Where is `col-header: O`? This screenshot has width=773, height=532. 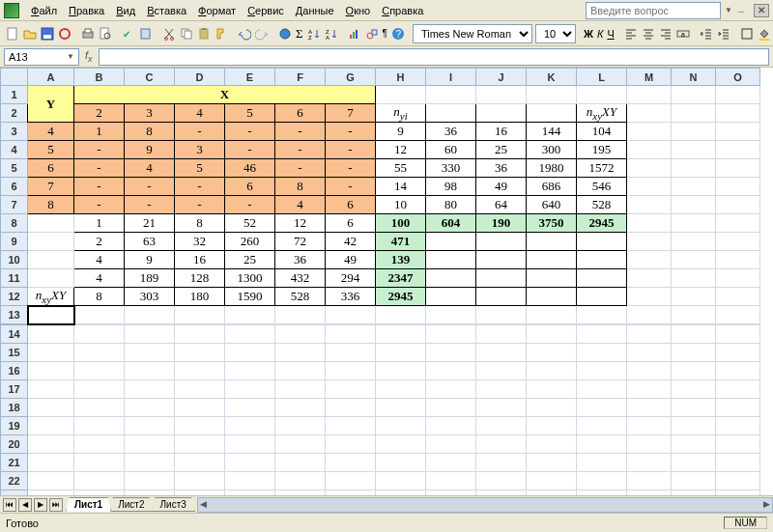
col-header: O is located at coordinates (738, 77).